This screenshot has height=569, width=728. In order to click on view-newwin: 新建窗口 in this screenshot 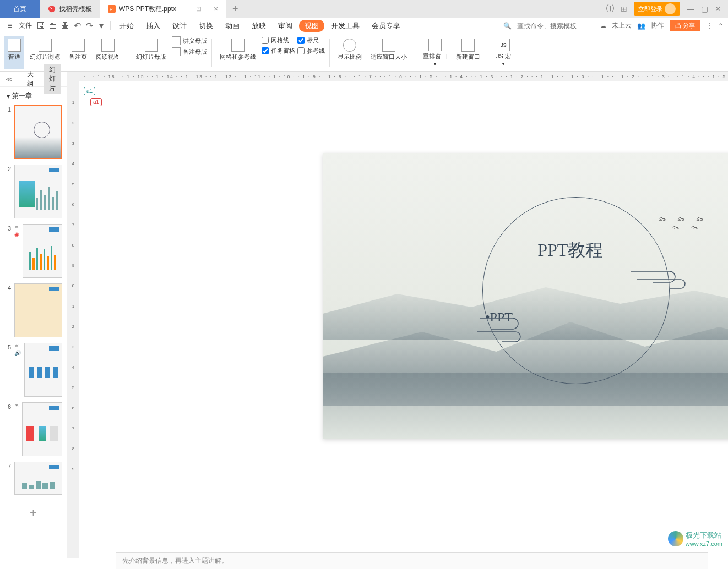, I will do `click(468, 53)`.